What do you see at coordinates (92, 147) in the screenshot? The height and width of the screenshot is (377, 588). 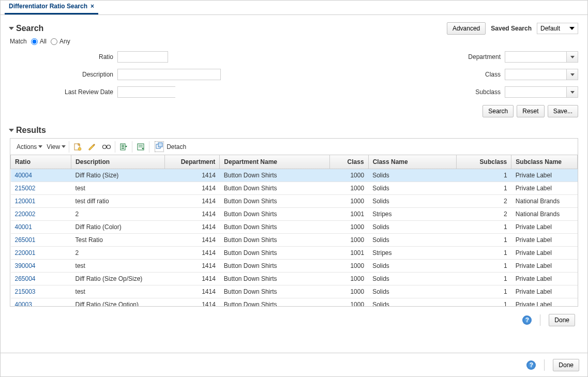 I see `edit-icon` at bounding box center [92, 147].